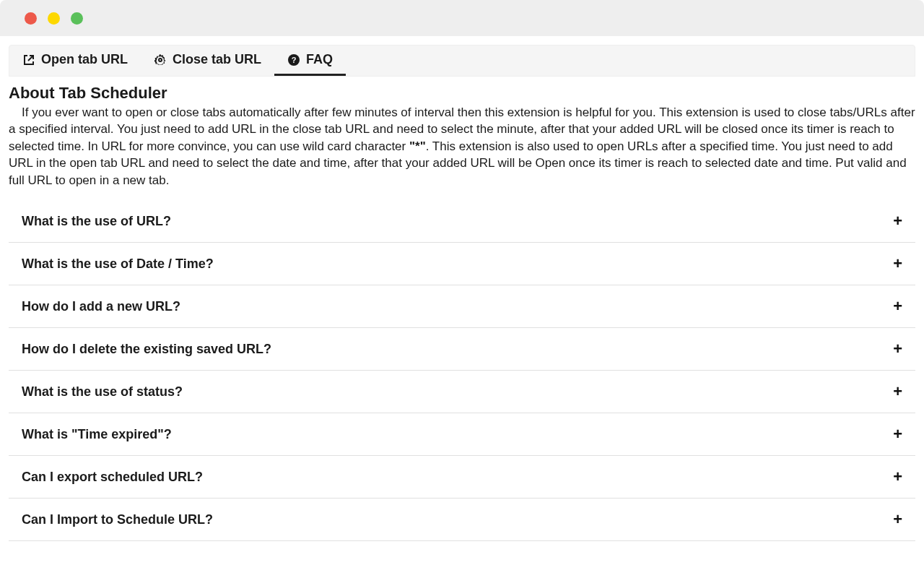 Image resolution: width=924 pixels, height=578 pixels. What do you see at coordinates (417, 146) in the screenshot?
I see `about-desc-bold: "*"` at bounding box center [417, 146].